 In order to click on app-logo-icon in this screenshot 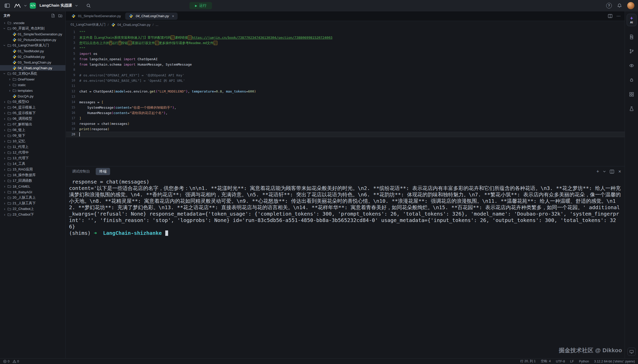, I will do `click(17, 6)`.